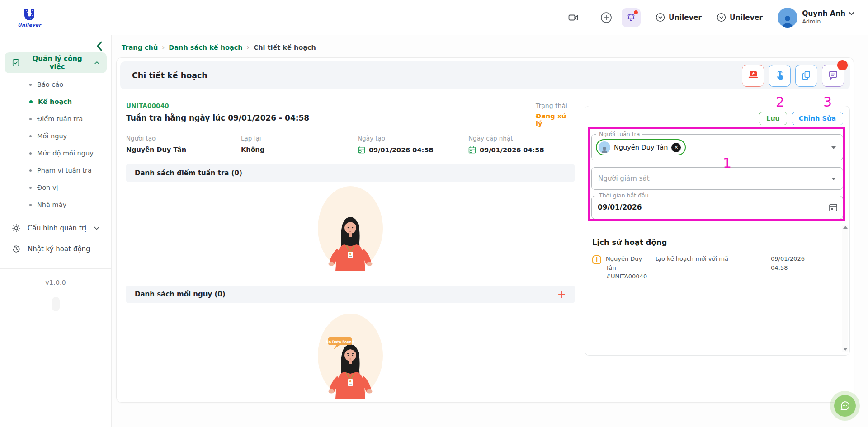 This screenshot has width=868, height=427. What do you see at coordinates (66, 153) in the screenshot?
I see `sidebar-item-muc-do-moi-nguy: Mức độ mối nguy` at bounding box center [66, 153].